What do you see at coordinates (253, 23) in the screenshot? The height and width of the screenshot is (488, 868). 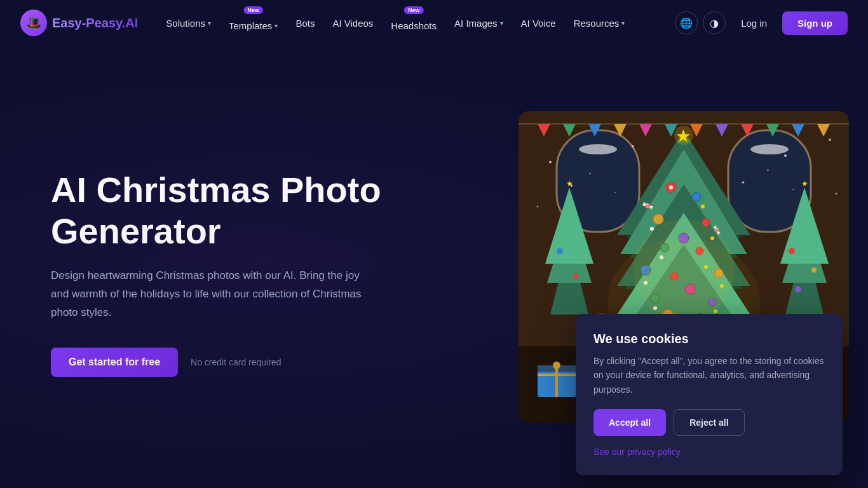 I see `nav-item-templates: New Templates ▾` at bounding box center [253, 23].